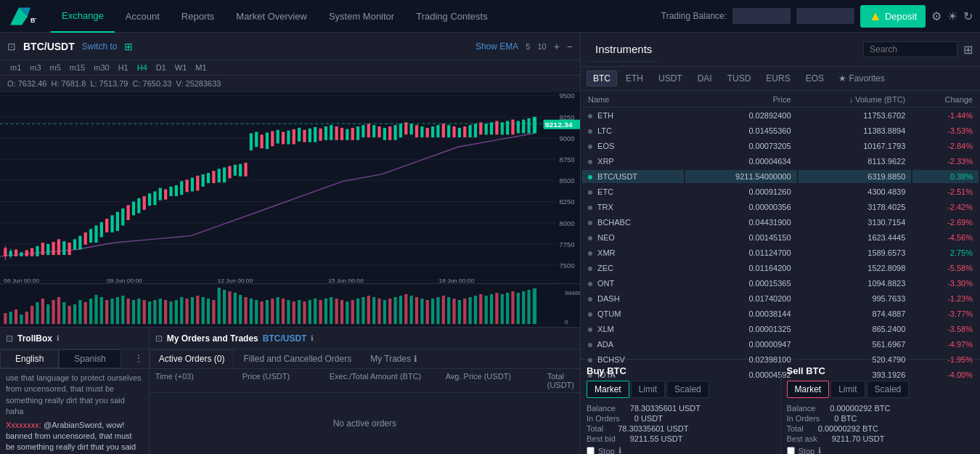  What do you see at coordinates (778, 78) in the screenshot?
I see `filter-tab-eurs: EURS` at bounding box center [778, 78].